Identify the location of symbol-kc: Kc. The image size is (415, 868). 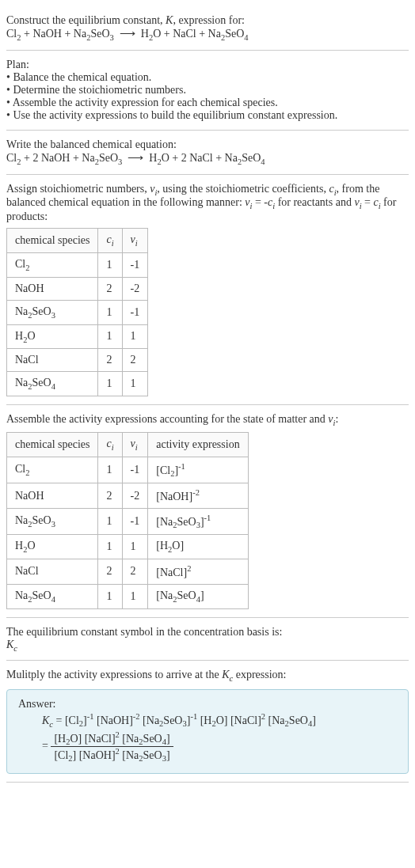
(208, 646).